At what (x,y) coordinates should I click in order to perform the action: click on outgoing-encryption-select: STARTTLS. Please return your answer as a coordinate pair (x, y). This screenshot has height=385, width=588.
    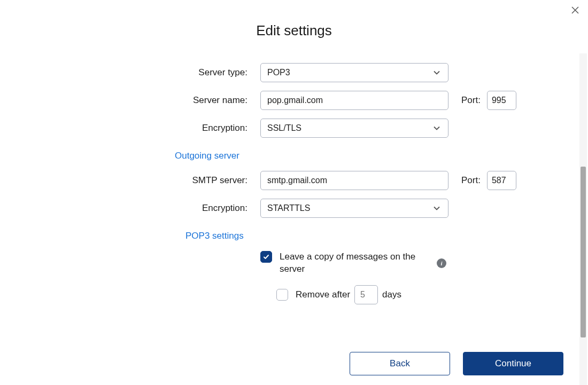
    Looking at the image, I should click on (354, 208).